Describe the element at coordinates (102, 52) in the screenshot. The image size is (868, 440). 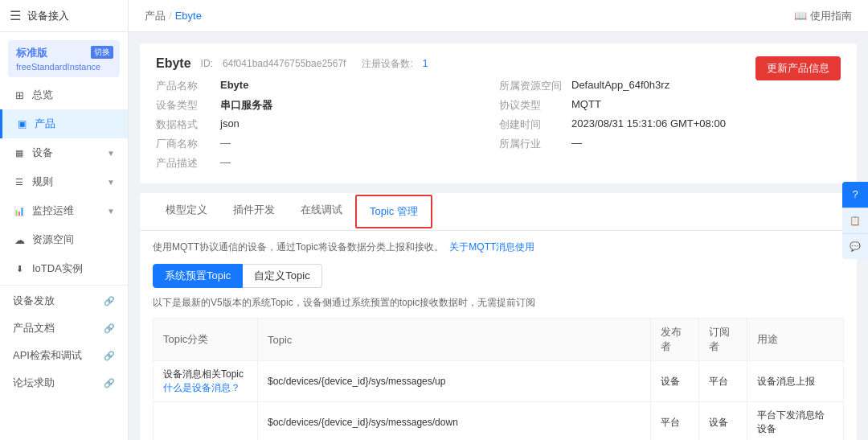
I see `version-tag: 切换` at that location.